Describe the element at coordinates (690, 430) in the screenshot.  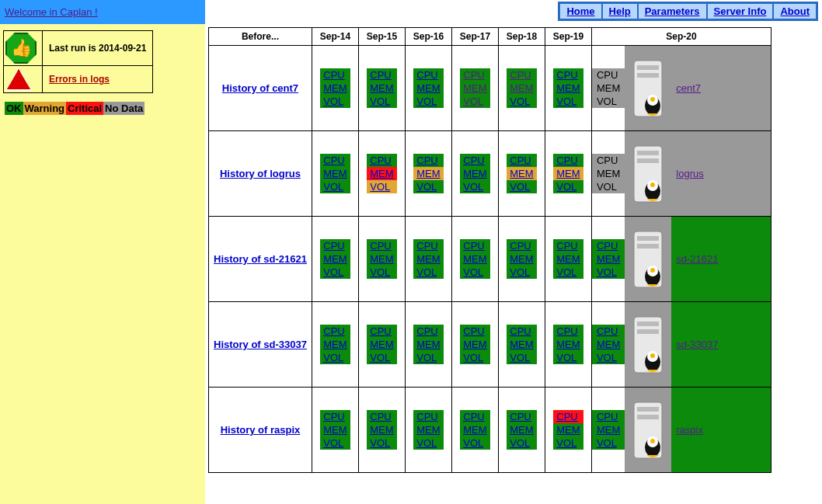
I see `host-link-raspix: raspix` at that location.